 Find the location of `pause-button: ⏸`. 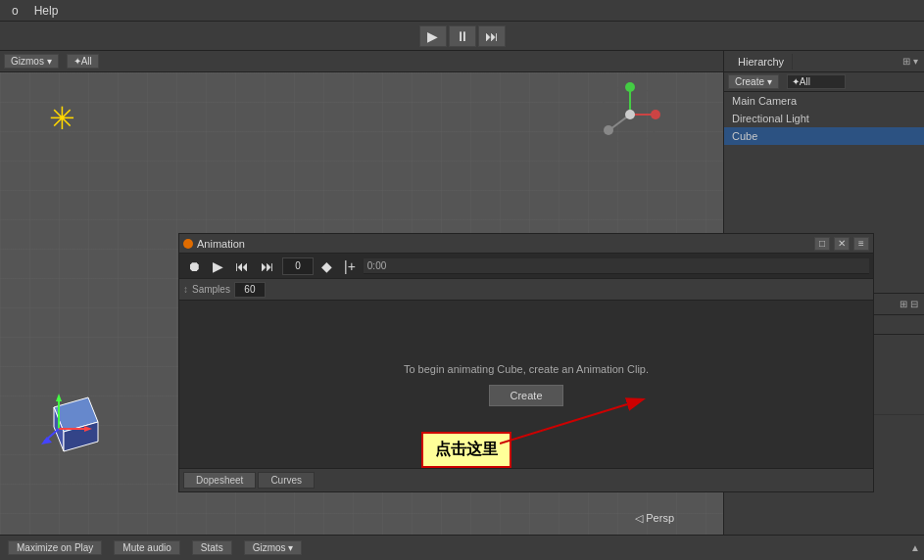

pause-button: ⏸ is located at coordinates (462, 36).